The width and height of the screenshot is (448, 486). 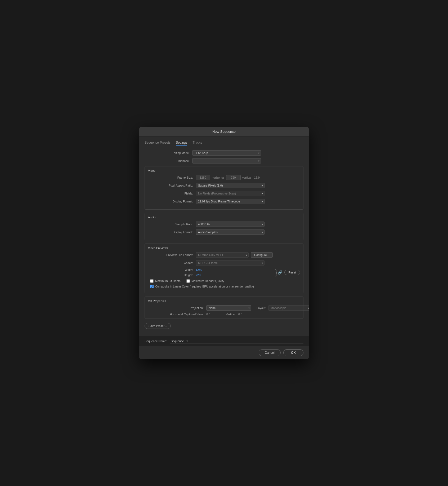 I want to click on width-row: Width: 1280, so click(x=210, y=270).